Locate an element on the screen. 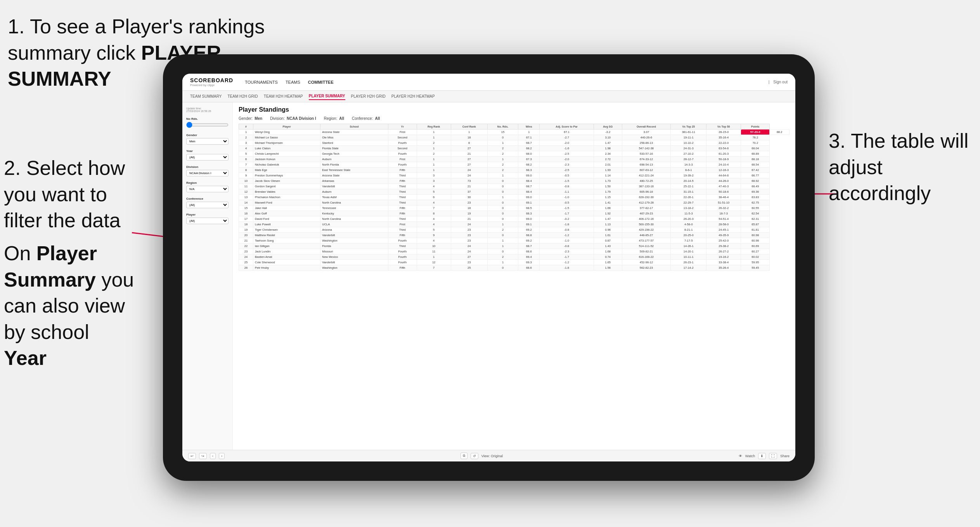  table-cell: Ian Gilligan is located at coordinates (287, 246).